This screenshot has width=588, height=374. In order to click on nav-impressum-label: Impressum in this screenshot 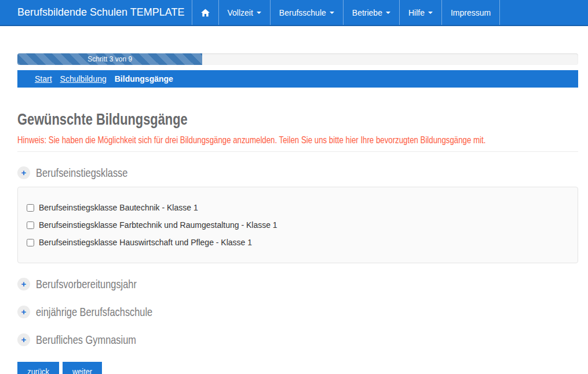, I will do `click(470, 13)`.